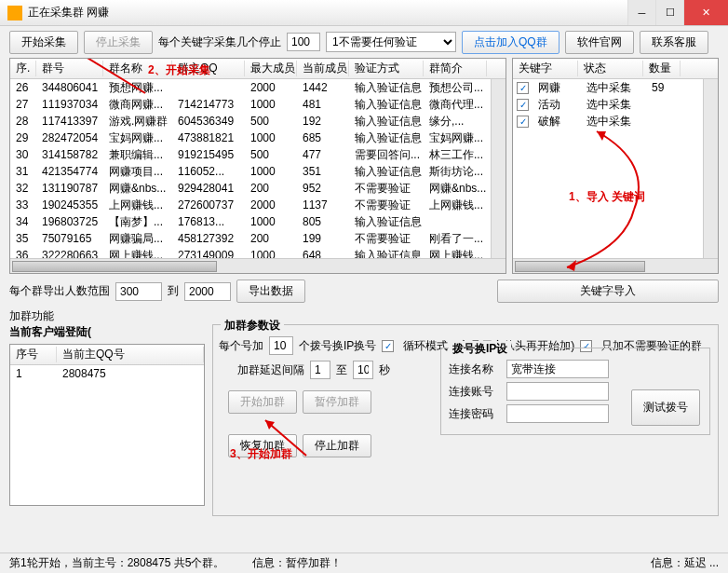 Image resolution: width=728 pixels, height=573 pixels. What do you see at coordinates (674, 43) in the screenshot?
I see `contact-button: 联系客服` at bounding box center [674, 43].